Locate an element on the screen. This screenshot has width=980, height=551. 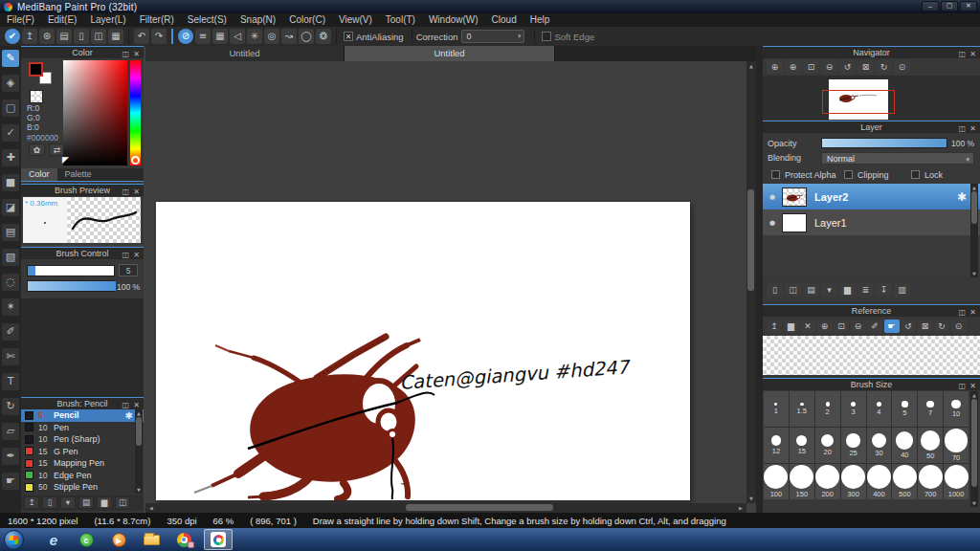
add-brush-menu-icon: ▾ is located at coordinates (68, 503).